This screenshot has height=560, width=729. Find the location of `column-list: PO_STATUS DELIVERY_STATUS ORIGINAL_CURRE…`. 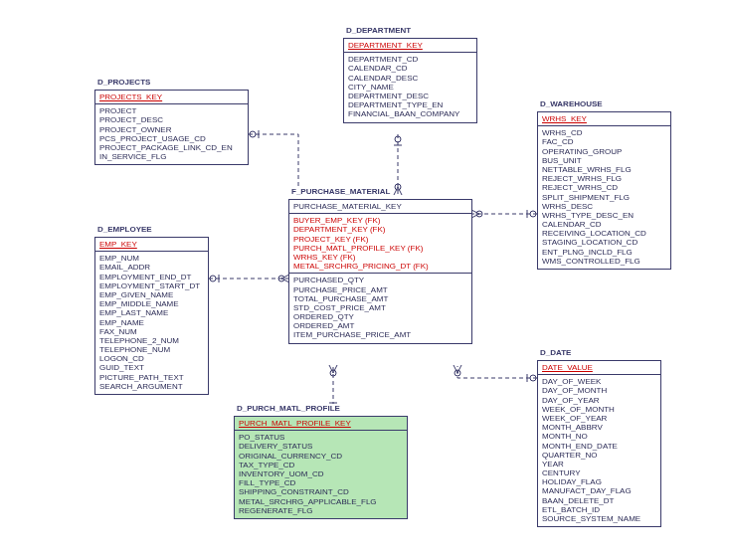

column-list: PO_STATUS DELIVERY_STATUS ORIGINAL_CURRE… is located at coordinates (320, 474).